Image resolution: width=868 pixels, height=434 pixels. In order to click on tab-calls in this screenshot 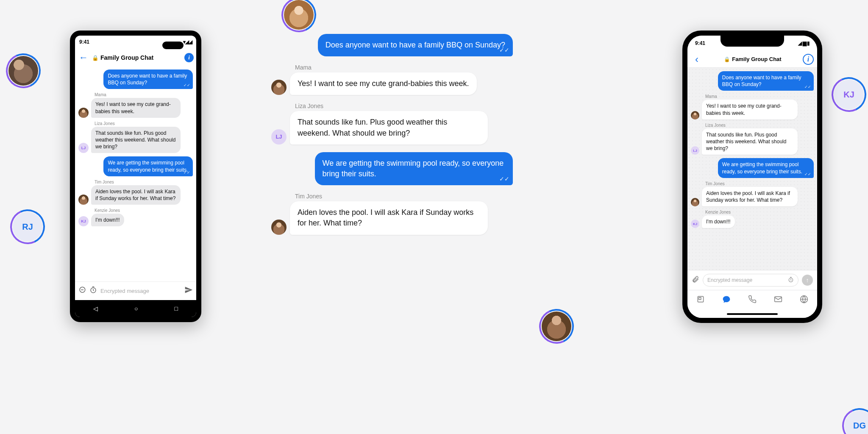, I will do `click(752, 300)`.